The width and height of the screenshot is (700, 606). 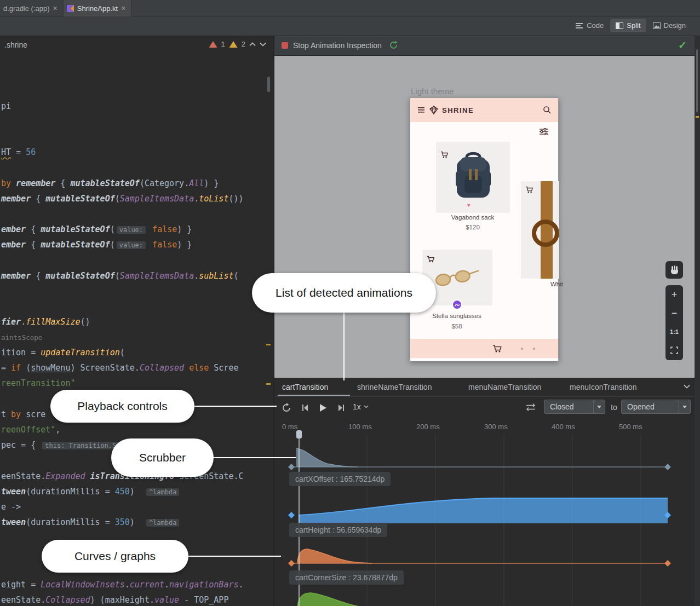 I want to click on skip-previous-icon, so click(x=305, y=408).